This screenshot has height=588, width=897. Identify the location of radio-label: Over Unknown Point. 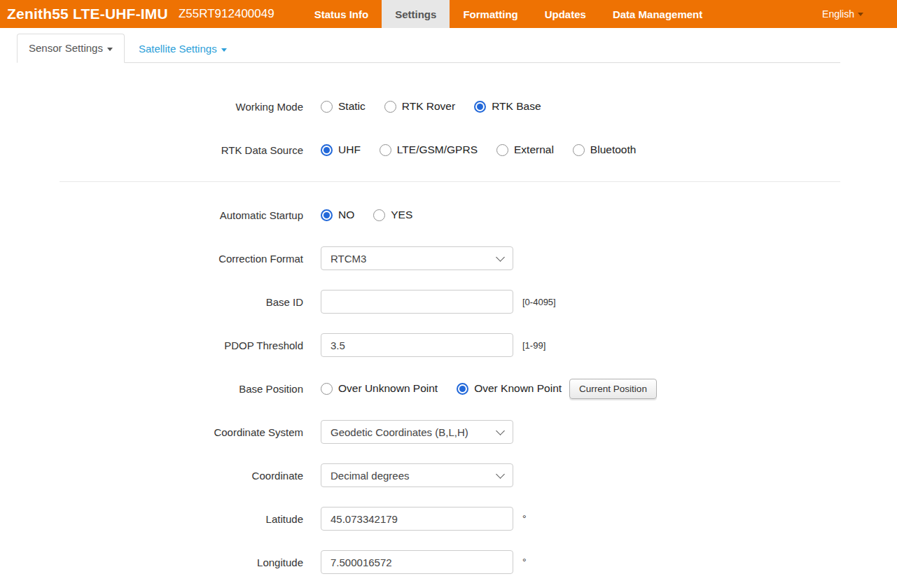
(388, 388).